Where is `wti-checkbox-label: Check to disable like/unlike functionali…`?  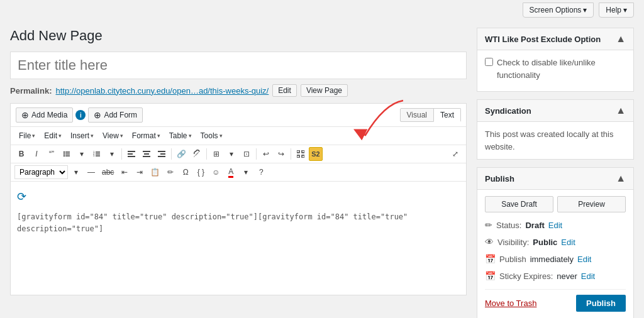 wti-checkbox-label: Check to disable like/unlike functionali… is located at coordinates (561, 69).